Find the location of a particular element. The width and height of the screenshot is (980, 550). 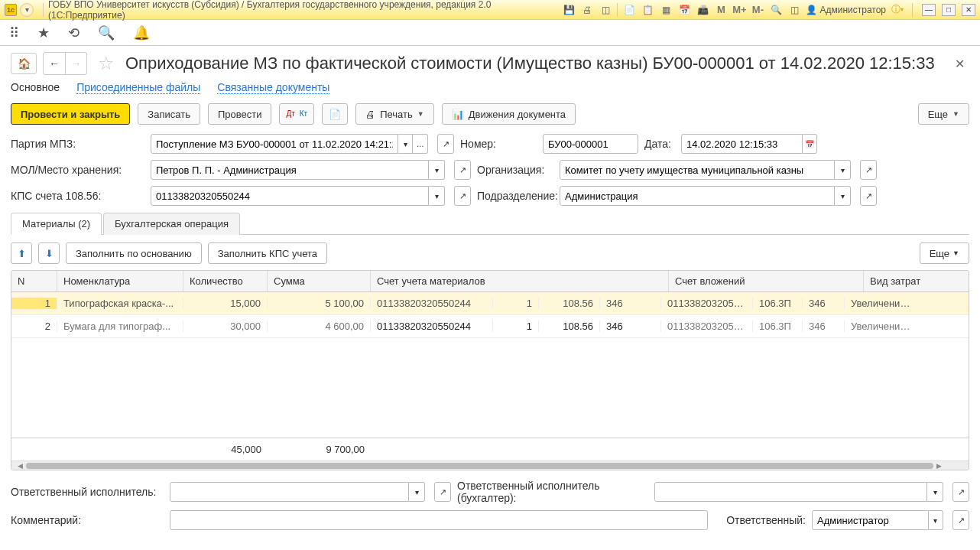

subnav-main: Основное is located at coordinates (35, 87).